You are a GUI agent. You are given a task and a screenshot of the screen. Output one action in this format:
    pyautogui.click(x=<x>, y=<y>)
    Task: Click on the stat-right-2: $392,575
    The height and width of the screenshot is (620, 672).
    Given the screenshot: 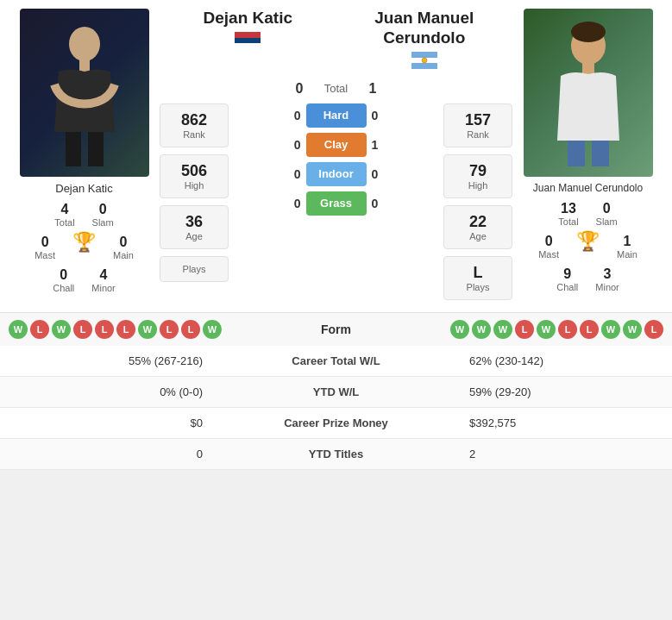 What is the action you would take?
    pyautogui.click(x=564, y=423)
    